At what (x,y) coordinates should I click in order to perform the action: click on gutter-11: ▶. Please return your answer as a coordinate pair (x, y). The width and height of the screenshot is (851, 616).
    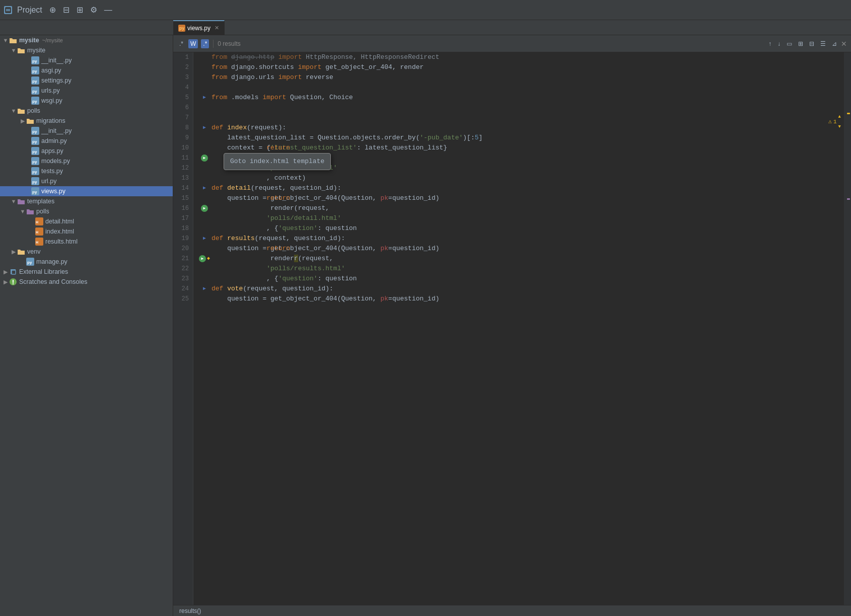
    Looking at the image, I should click on (204, 158).